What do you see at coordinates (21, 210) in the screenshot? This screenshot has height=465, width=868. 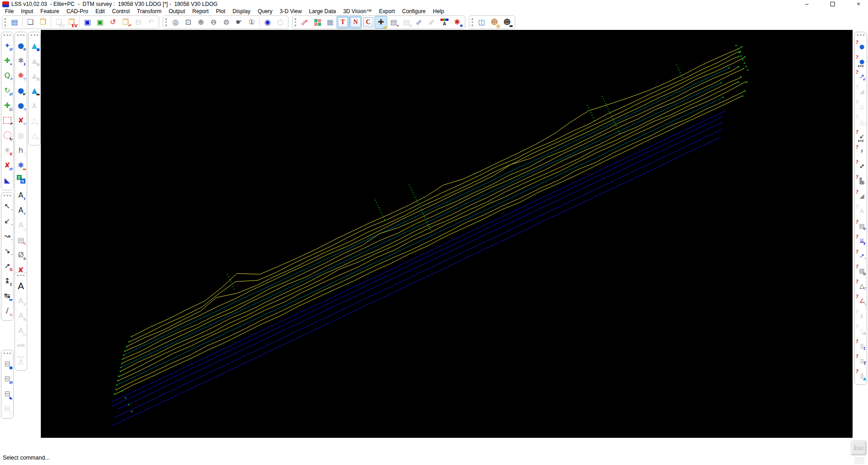 I see `annotate-point-icon: A✦` at bounding box center [21, 210].